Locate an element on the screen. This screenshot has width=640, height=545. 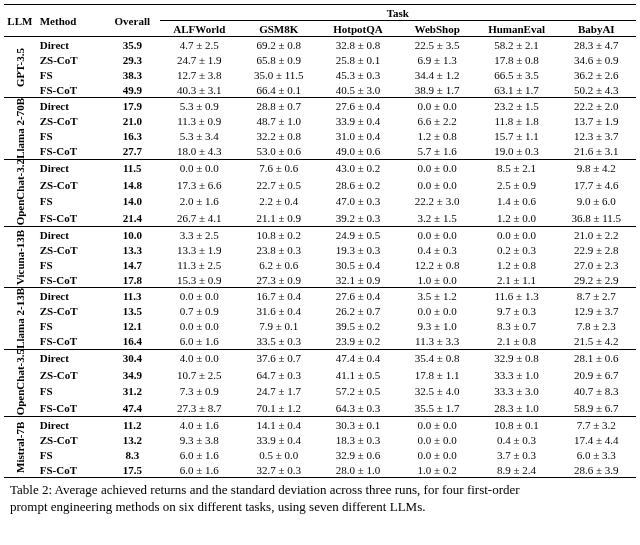
table-row: ZS-CoT29.324.7 ± 1.965.8 ± 0.925.8 ± 0.1… is located at coordinates (320, 60).